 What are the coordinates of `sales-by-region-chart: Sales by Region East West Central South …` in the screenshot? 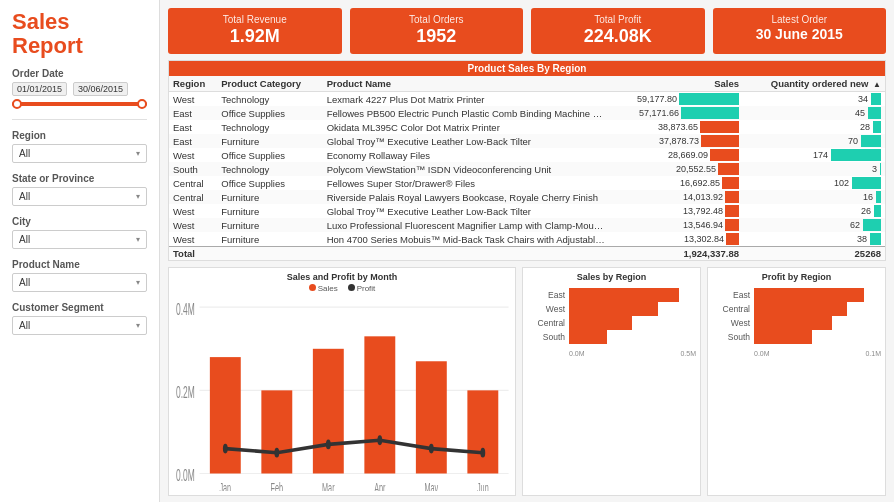 It's located at (612, 382).